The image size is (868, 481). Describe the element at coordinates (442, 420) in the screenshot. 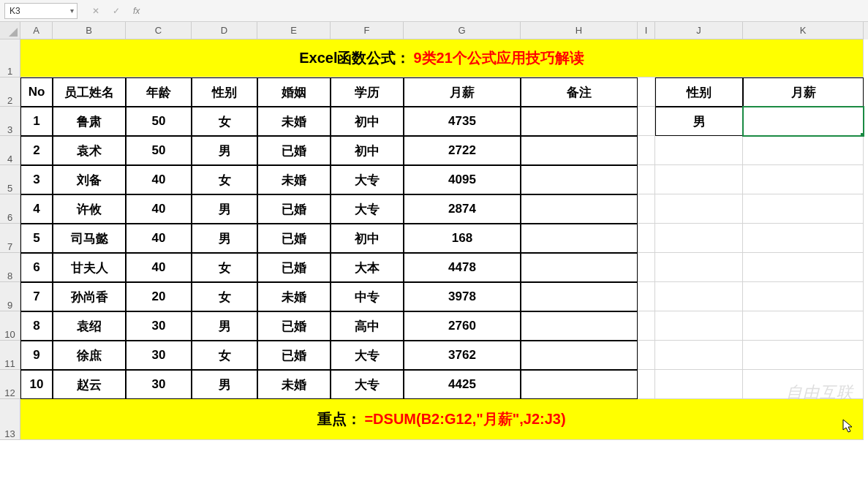

I see `formula-banner: 重点： =DSUM(B2:G12,"月薪",J2:J3)` at that location.